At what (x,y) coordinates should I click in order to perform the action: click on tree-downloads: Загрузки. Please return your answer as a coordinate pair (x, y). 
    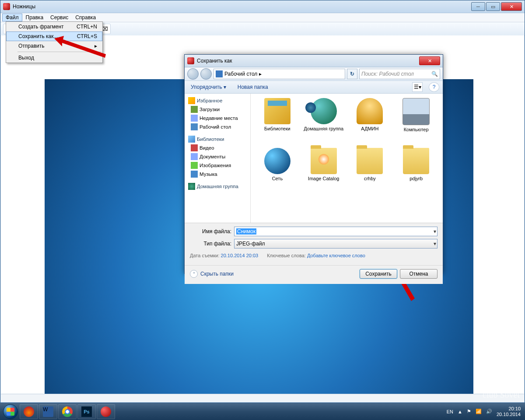
    Looking at the image, I should click on (217, 109).